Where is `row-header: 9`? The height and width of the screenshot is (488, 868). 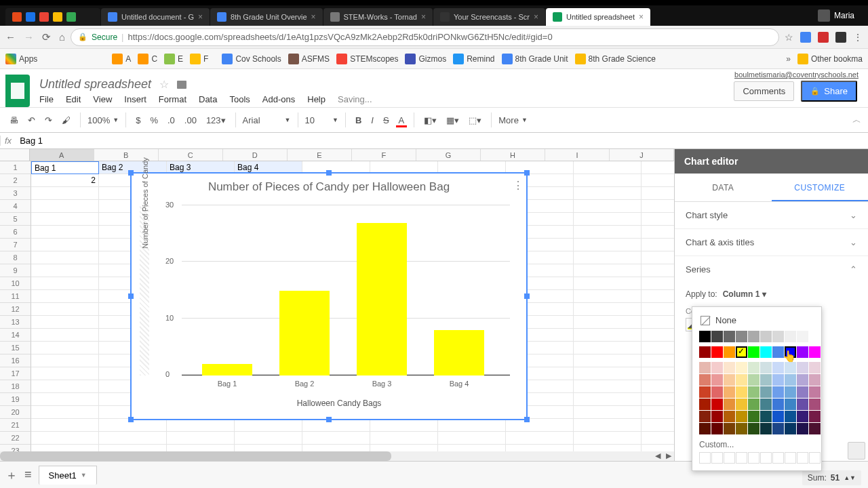
row-header: 9 is located at coordinates (16, 271).